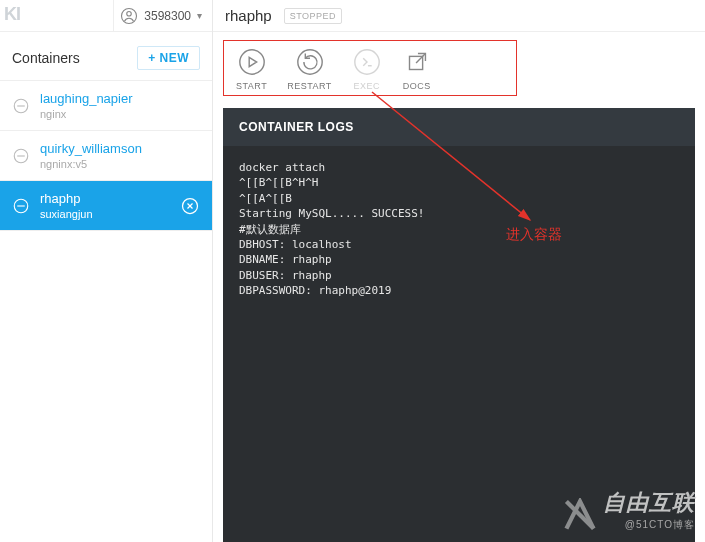 Image resolution: width=705 pixels, height=542 pixels. What do you see at coordinates (310, 69) in the screenshot?
I see `restart-button: RESTART` at bounding box center [310, 69].